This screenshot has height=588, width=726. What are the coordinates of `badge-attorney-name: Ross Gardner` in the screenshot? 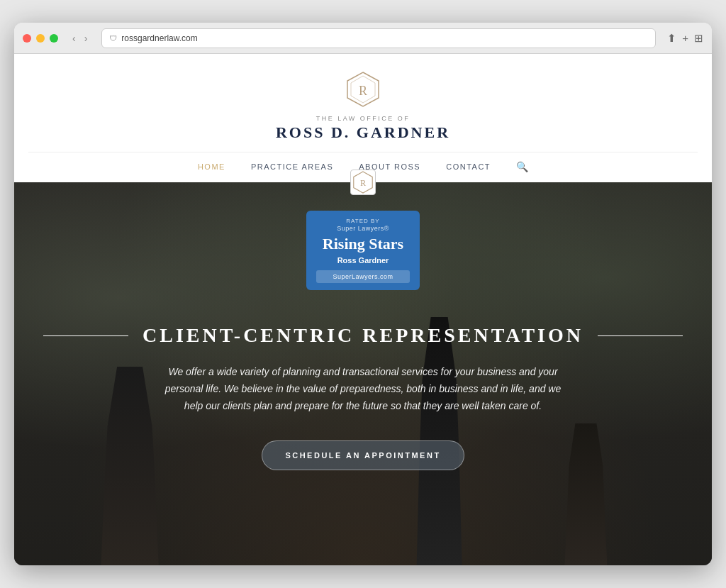 It's located at (363, 260).